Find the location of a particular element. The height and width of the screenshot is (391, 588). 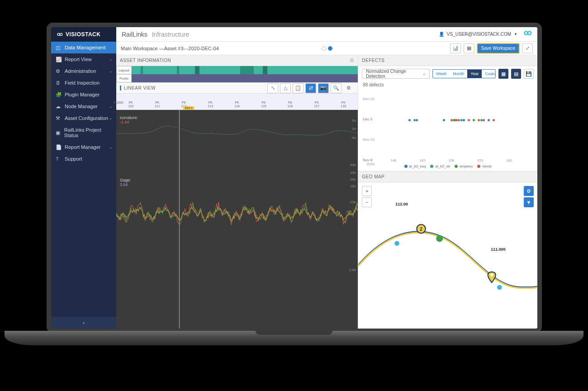

sidebar-item-label: RailLinks Project Status is located at coordinates (88, 133).